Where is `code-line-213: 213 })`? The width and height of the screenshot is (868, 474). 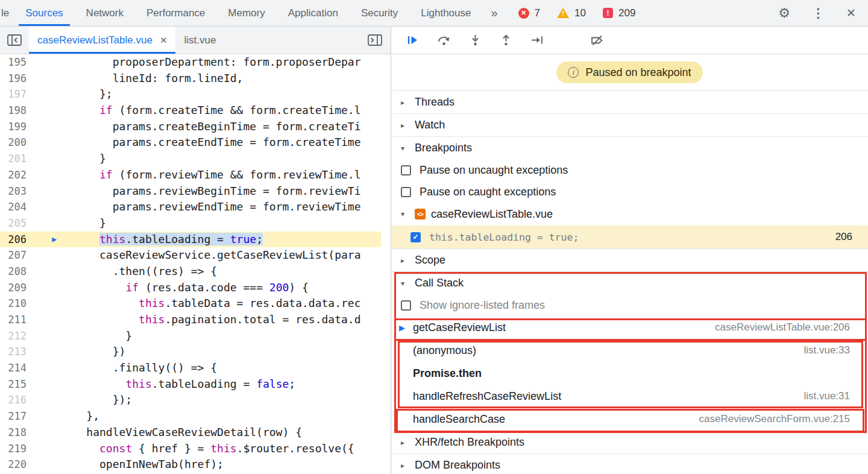 code-line-213: 213 }) is located at coordinates (190, 352).